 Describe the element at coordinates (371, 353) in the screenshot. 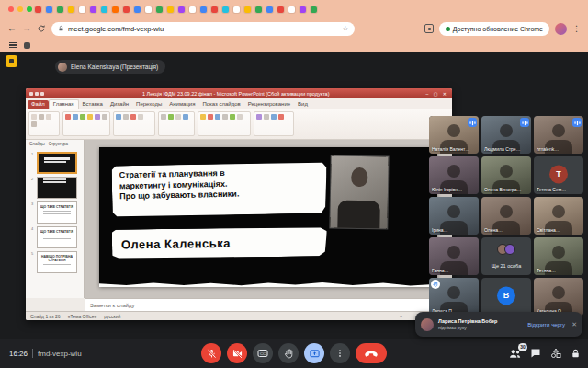

I see `end-call-button` at that location.